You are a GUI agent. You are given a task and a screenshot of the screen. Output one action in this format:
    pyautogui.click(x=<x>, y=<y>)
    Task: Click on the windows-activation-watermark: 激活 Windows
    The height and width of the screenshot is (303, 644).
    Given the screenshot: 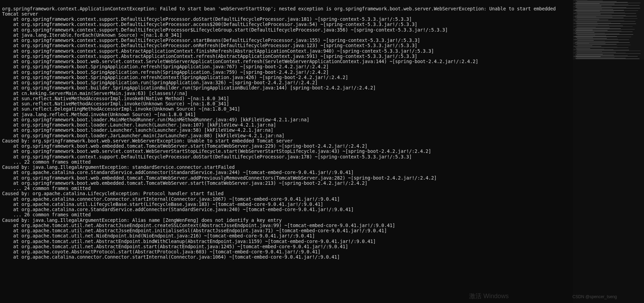 What is the action you would take?
    pyautogui.click(x=489, y=296)
    